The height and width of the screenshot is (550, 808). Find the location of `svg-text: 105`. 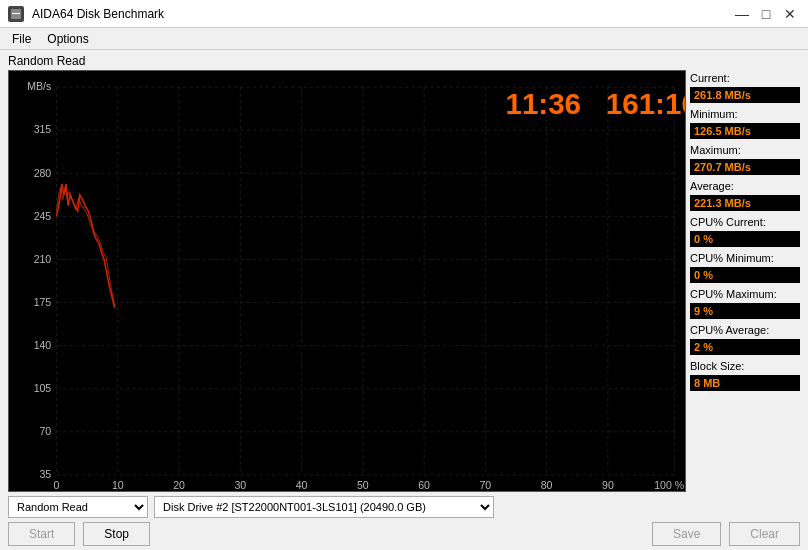

svg-text: 105 is located at coordinates (43, 388).